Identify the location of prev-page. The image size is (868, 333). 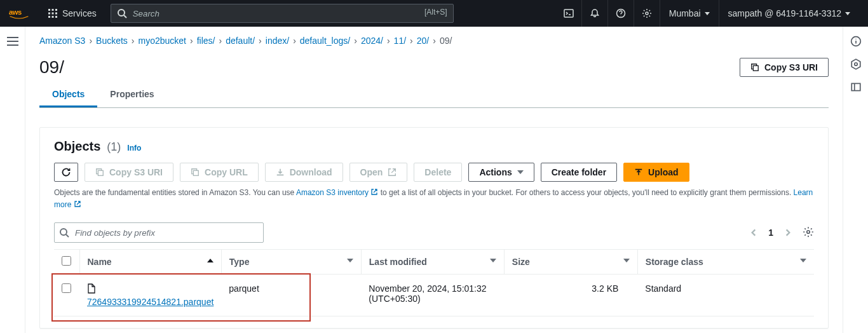
(754, 233).